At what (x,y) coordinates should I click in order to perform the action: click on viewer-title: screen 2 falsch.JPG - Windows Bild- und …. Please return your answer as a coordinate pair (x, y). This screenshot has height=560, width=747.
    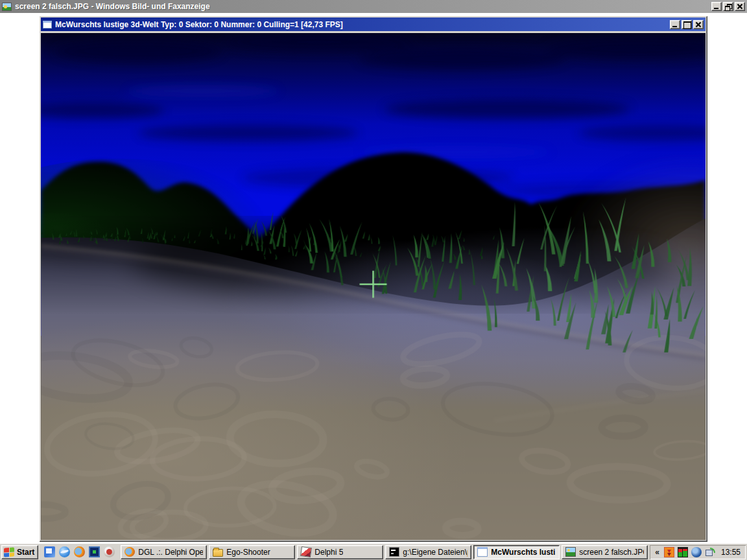
    Looking at the image, I should click on (362, 6).